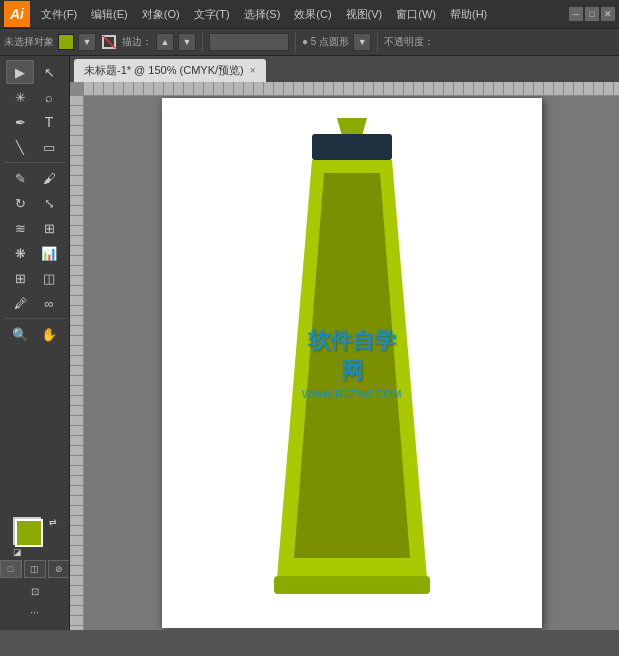 This screenshot has width=619, height=656. What do you see at coordinates (362, 42) in the screenshot?
I see `brush-dropdown: ▼` at bounding box center [362, 42].